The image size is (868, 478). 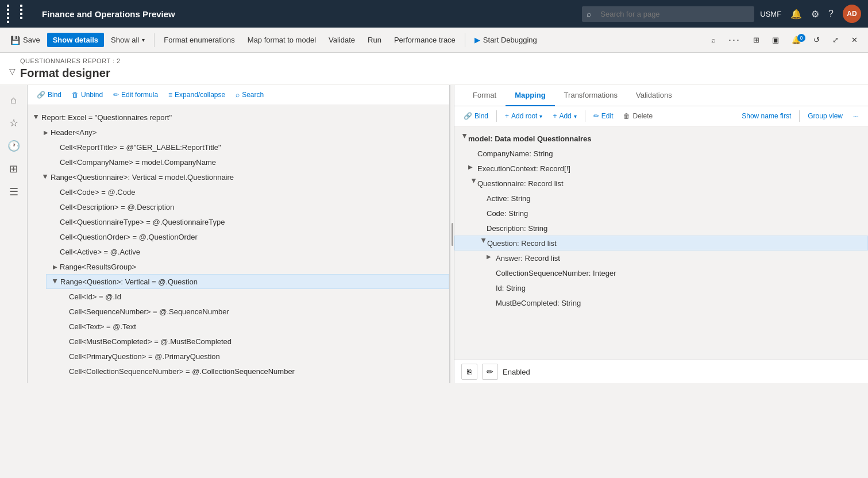 What do you see at coordinates (252, 326) in the screenshot?
I see `tree-item: ▶ Cell<Text> = @.Text` at bounding box center [252, 326].